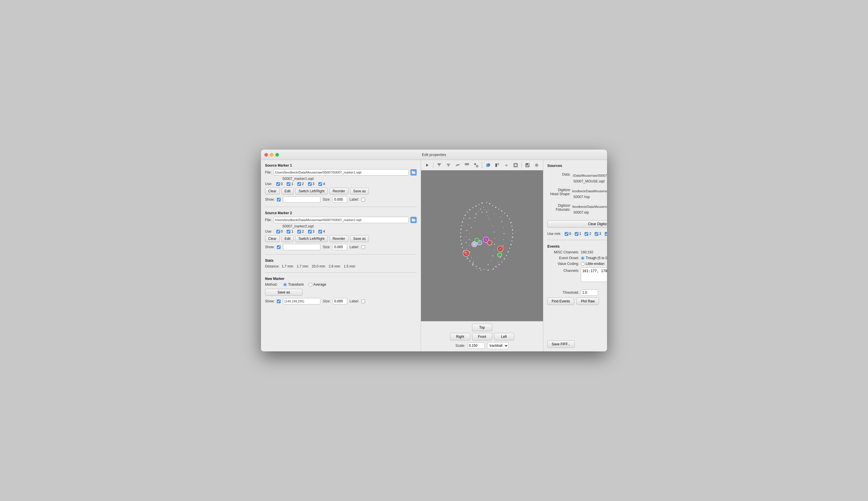  What do you see at coordinates (359, 239) in the screenshot?
I see `sm2-save-as-btn: Save as` at bounding box center [359, 239].